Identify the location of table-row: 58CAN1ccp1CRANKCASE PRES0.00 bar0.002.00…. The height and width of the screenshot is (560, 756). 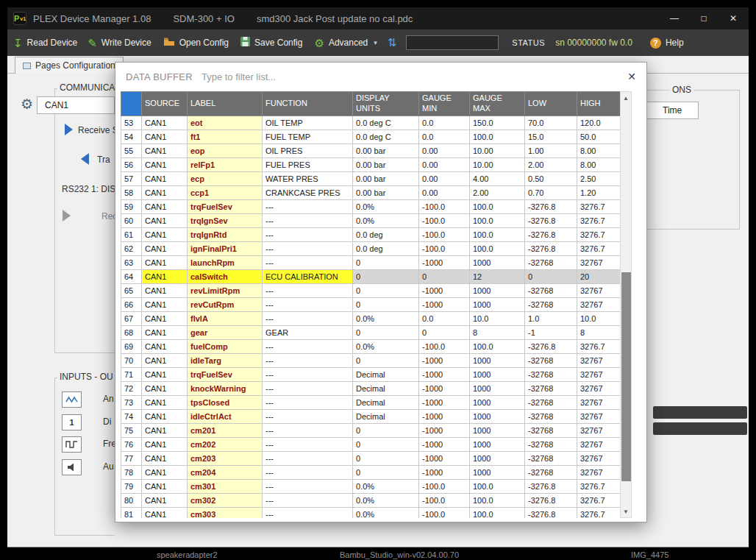
(371, 193).